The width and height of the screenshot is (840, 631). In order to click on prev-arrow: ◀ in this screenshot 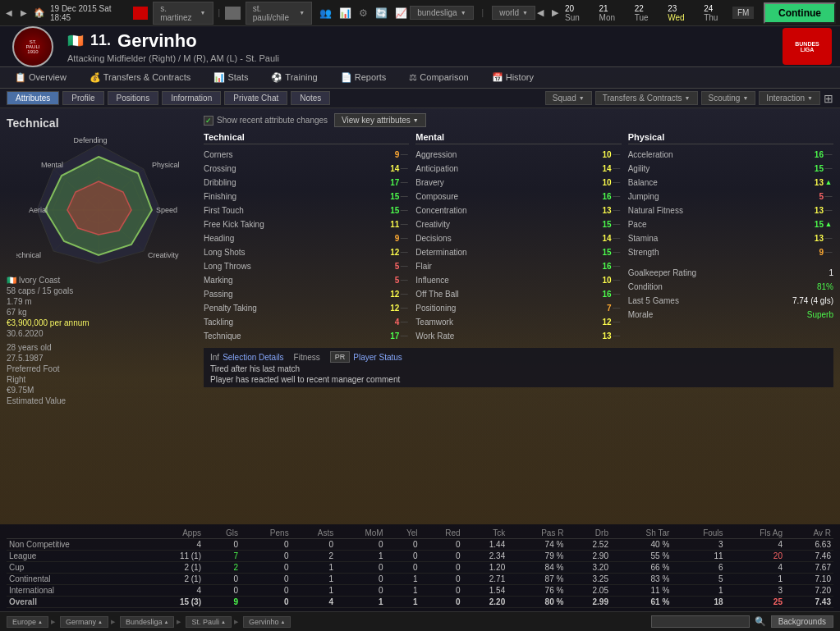, I will do `click(540, 13)`.